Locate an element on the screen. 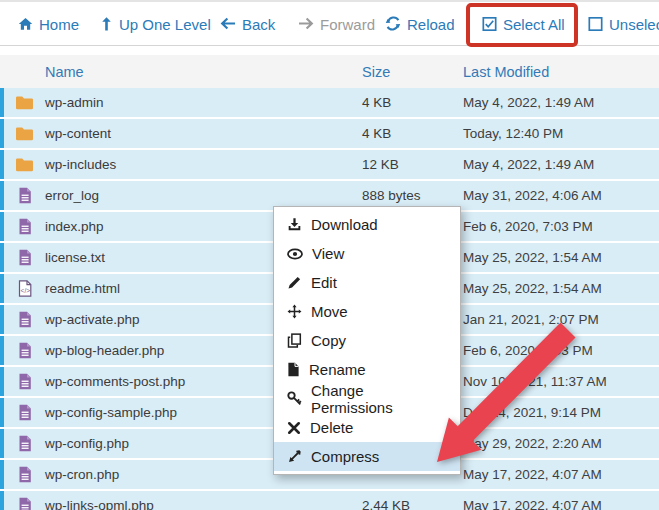 The width and height of the screenshot is (659, 510). select-all-label: Select All is located at coordinates (534, 24).